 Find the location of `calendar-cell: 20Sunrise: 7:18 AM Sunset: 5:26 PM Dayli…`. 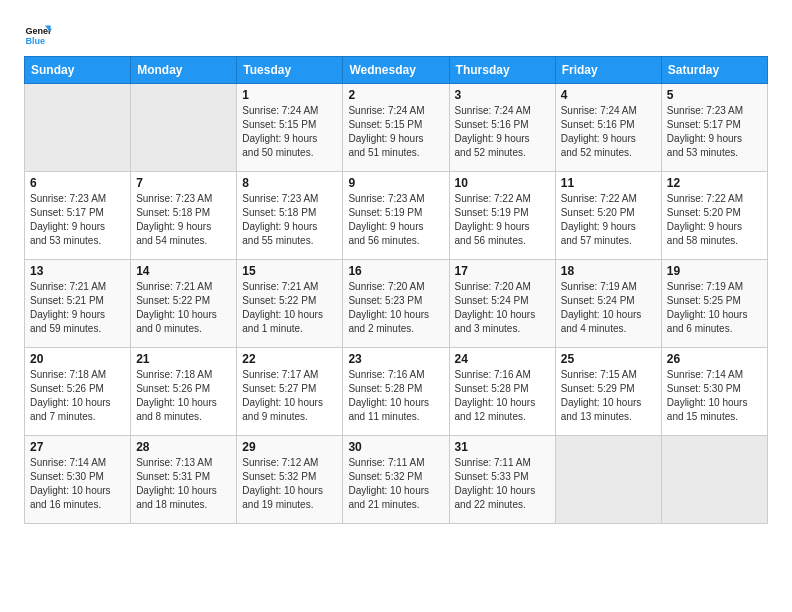

calendar-cell: 20Sunrise: 7:18 AM Sunset: 5:26 PM Dayli… is located at coordinates (78, 392).